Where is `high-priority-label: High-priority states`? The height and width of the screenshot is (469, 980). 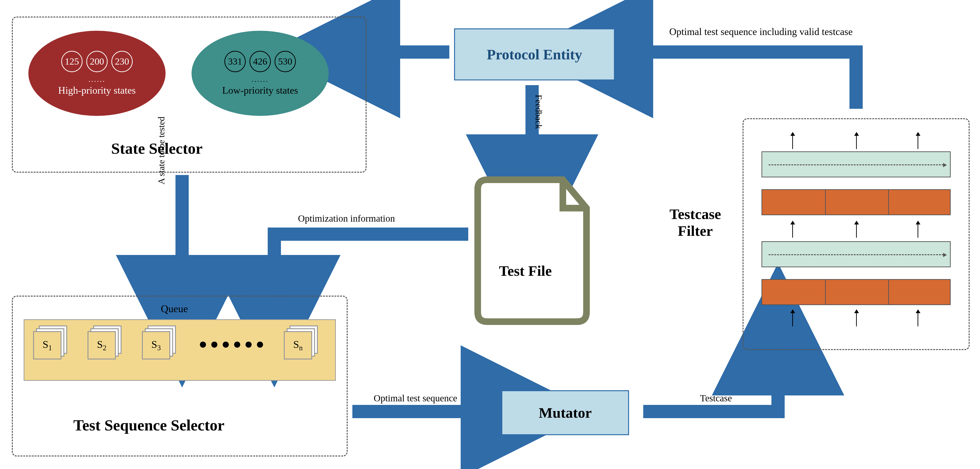
high-priority-label: High-priority states is located at coordinates (97, 91).